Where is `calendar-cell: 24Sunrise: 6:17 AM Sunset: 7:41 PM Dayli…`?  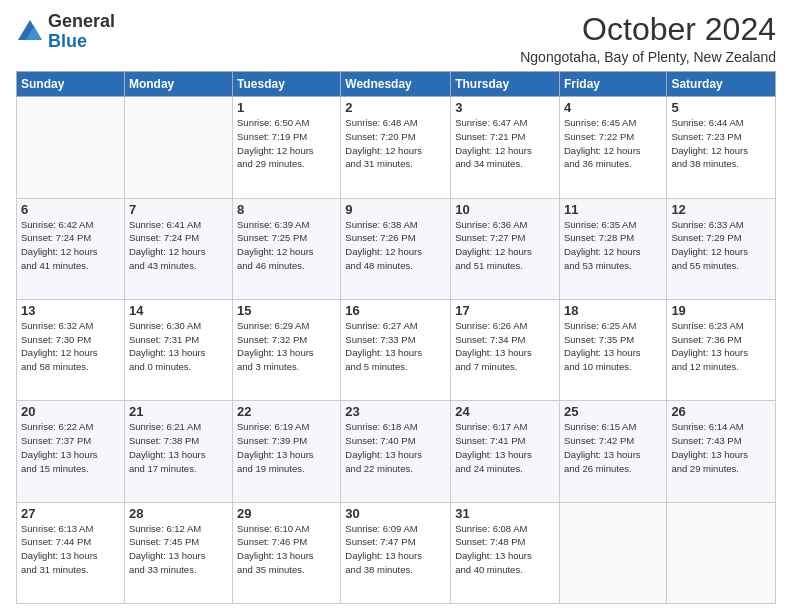
calendar-cell: 24Sunrise: 6:17 AM Sunset: 7:41 PM Dayli… is located at coordinates (506, 452).